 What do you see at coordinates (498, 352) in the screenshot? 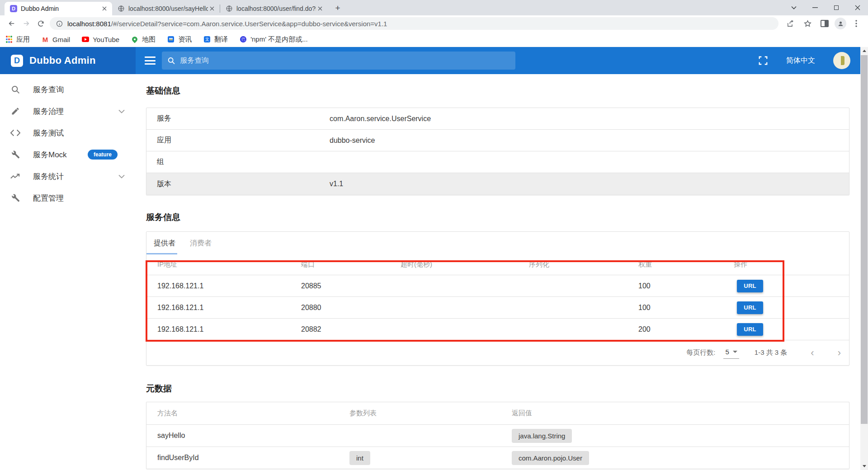
I see `pagination-bar: 每页行数: 5 1-3 共 3 条 ‹ ›` at bounding box center [498, 352].